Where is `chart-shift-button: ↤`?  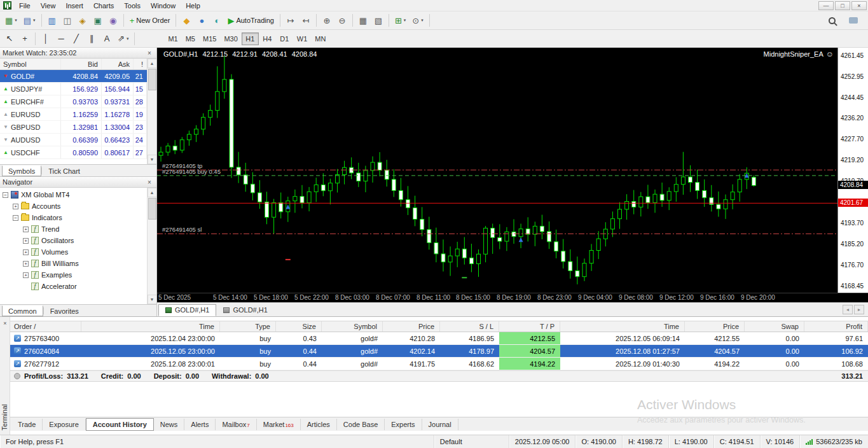
chart-shift-button: ↤ is located at coordinates (306, 20).